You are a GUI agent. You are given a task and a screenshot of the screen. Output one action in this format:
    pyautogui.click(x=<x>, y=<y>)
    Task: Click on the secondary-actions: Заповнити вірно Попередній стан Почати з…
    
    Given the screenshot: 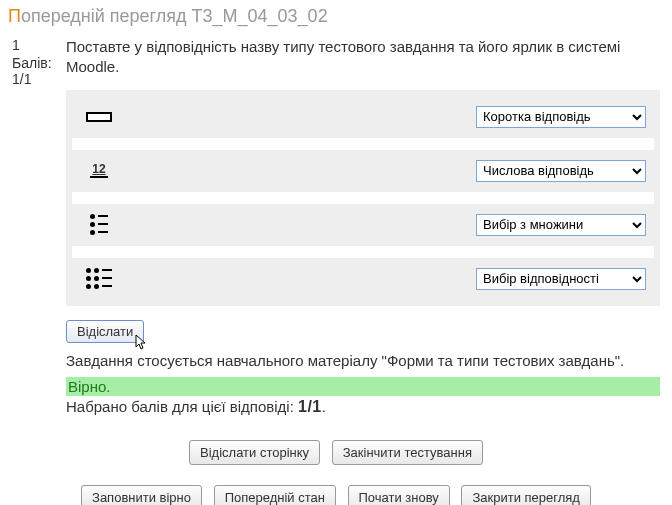 What is the action you would take?
    pyautogui.click(x=336, y=495)
    